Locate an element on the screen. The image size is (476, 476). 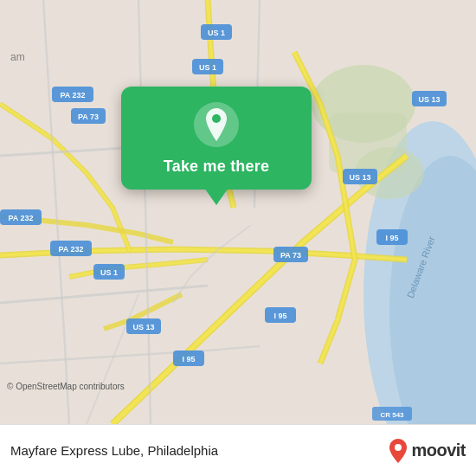
svg-text: am is located at coordinates (17, 57).